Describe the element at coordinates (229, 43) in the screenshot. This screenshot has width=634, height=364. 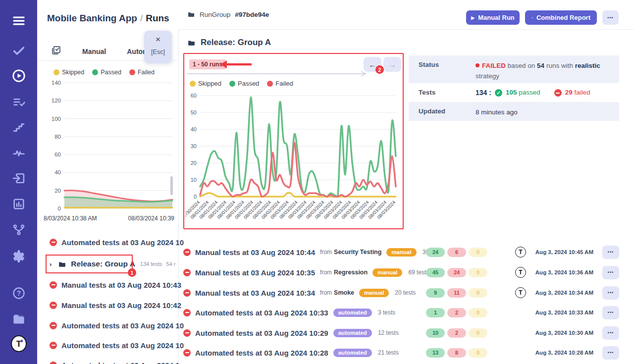
I see `release-title: Release: Group A` at that location.